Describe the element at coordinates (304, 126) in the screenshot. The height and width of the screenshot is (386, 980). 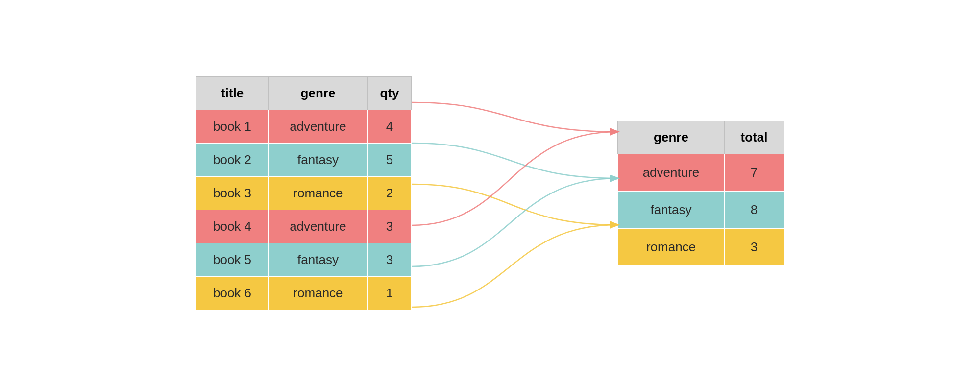
I see `table-row: book 1adventure4` at that location.